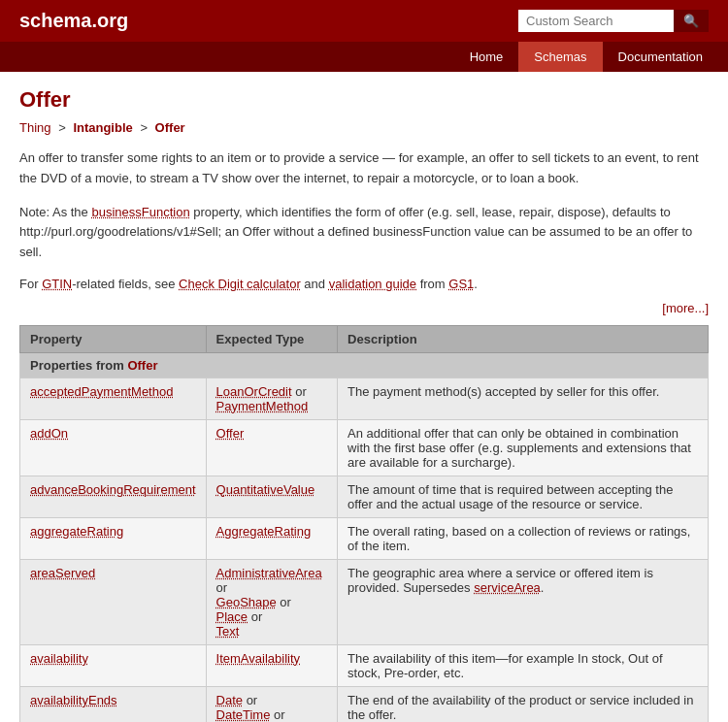  I want to click on business-function-link: businessFunction, so click(140, 212).